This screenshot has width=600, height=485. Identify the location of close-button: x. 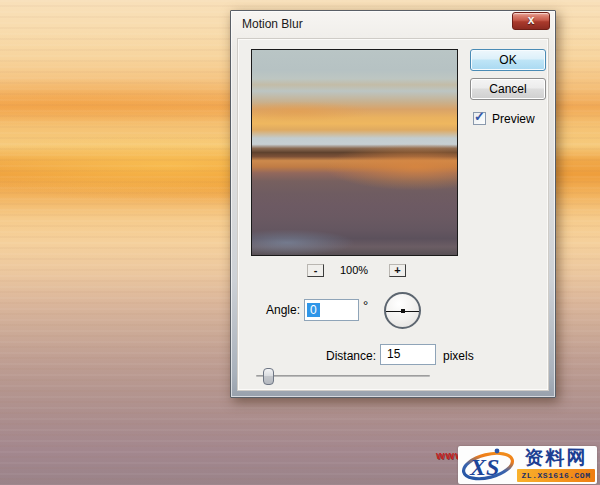
(531, 21).